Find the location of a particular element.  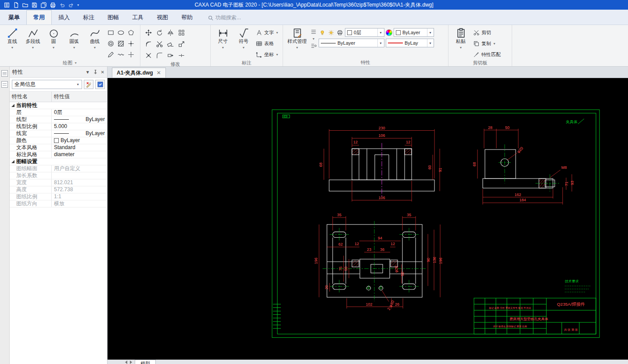

prop-row-sheet-size: 图纸幅面 用户自定义 is located at coordinates (58, 169).